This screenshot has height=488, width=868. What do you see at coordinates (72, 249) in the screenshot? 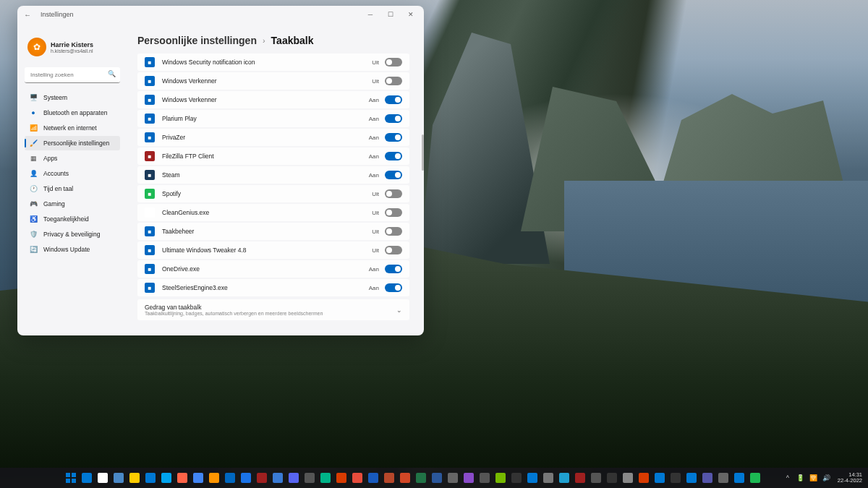
I see `sidebar-item-10: 🔄Windows Update` at bounding box center [72, 249].